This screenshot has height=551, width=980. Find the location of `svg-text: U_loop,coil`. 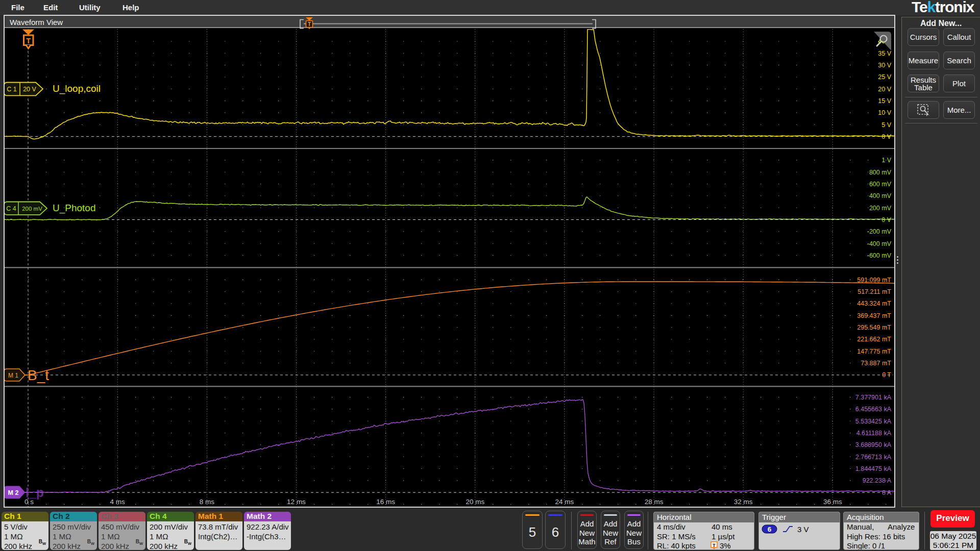

svg-text: U_loop,coil is located at coordinates (77, 89).